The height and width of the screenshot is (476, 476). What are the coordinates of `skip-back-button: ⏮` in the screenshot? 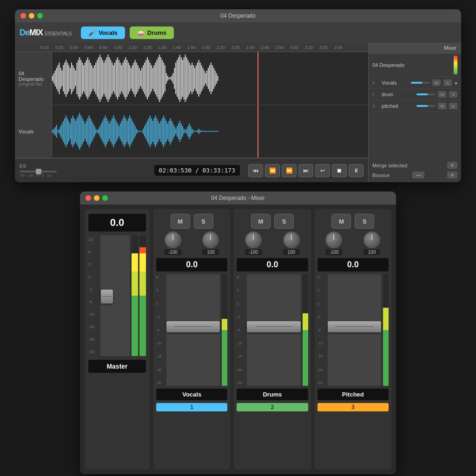 It's located at (256, 171).